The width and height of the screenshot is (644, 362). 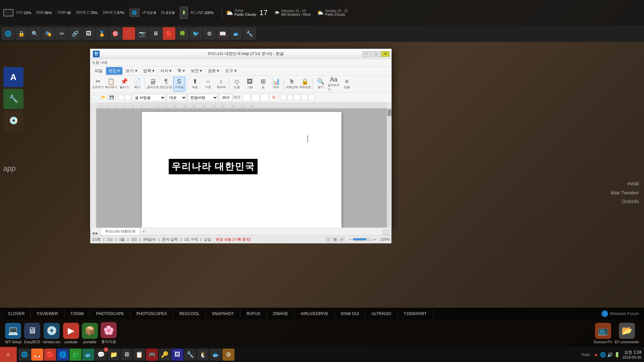 What do you see at coordinates (153, 84) in the screenshot?
I see `toolbar-char-style: 글 글자모양` at bounding box center [153, 84].